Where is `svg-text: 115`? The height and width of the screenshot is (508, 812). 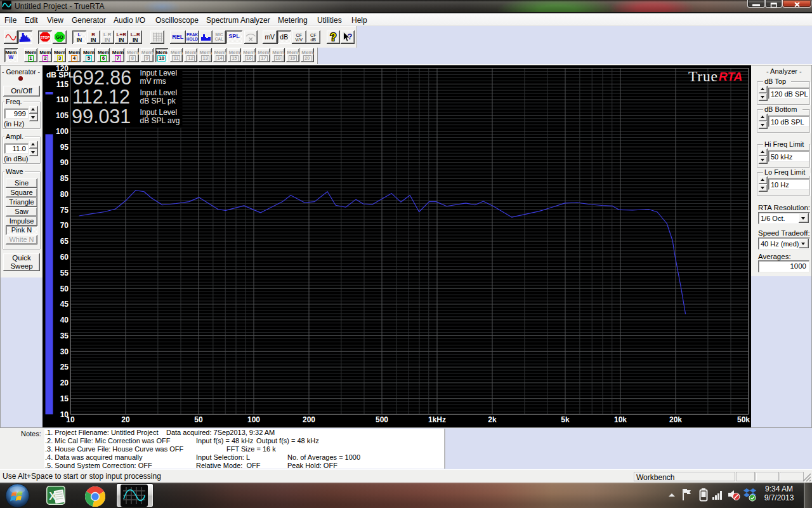 svg-text: 115 is located at coordinates (63, 84).